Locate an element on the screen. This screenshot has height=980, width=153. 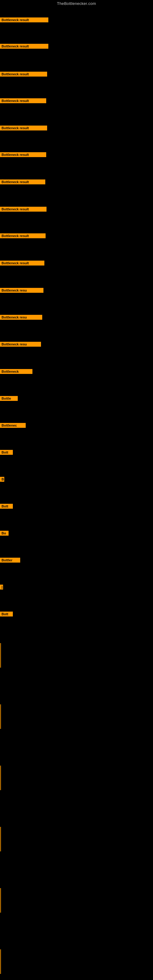
bottleneck-badge: Bottleneck is located at coordinates (16, 371).